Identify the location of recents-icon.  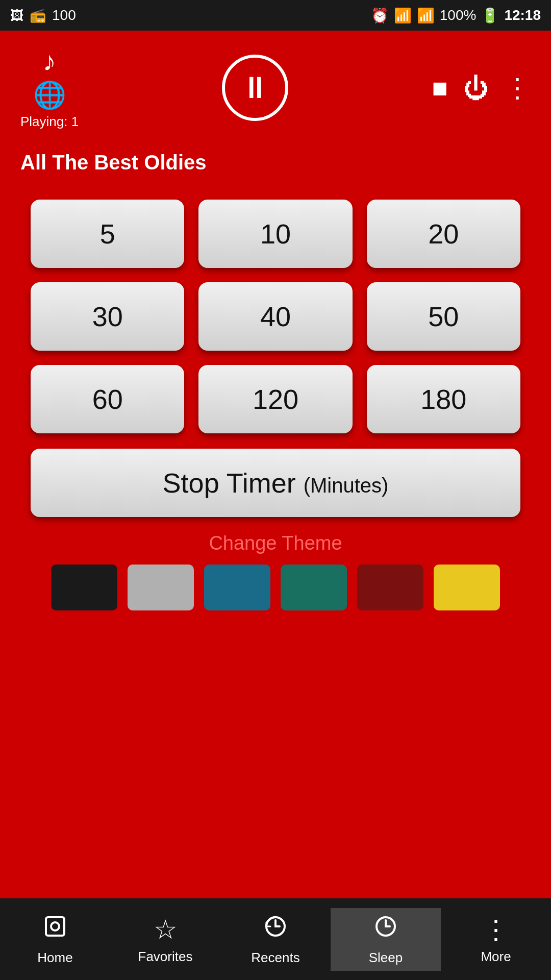
(276, 929).